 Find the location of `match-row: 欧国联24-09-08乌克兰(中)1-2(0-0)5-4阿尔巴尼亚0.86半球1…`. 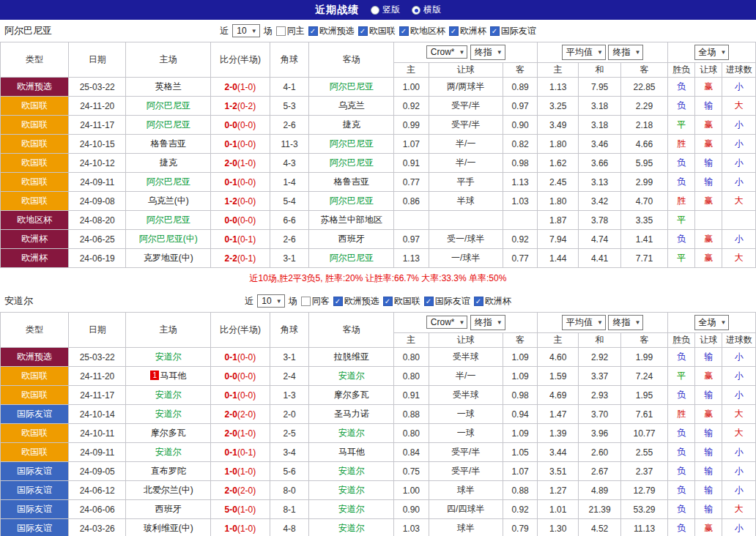

match-row: 欧国联24-09-08乌克兰(中)1-2(0-0)5-4阿尔巴尼亚0.86半球1… is located at coordinates (378, 201).